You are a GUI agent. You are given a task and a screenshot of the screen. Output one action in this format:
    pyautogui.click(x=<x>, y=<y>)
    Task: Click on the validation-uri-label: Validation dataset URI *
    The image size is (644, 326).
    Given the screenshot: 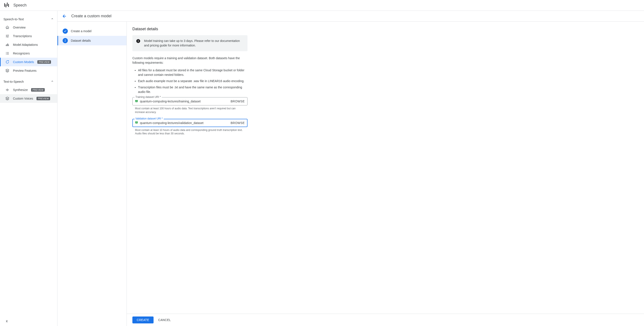 What is the action you would take?
    pyautogui.click(x=149, y=118)
    